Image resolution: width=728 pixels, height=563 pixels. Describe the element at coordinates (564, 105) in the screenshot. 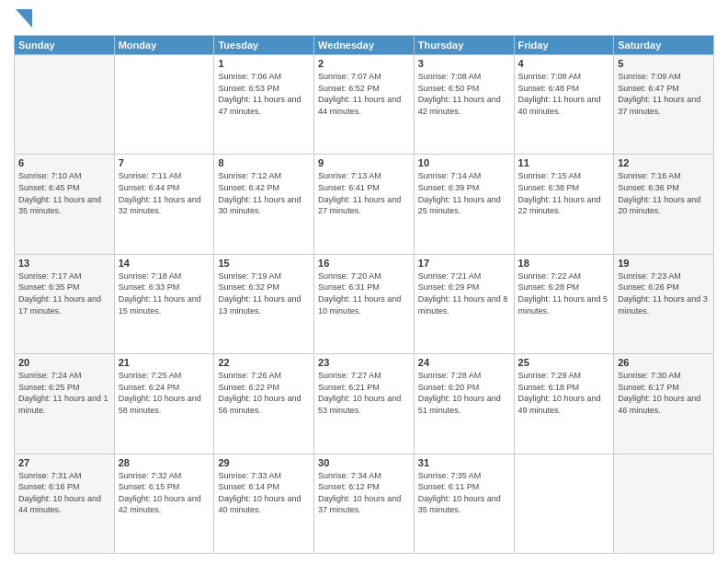

I see `calendar-cell: 4Sunrise: 7:08 AM Sunset: 6:48 PM Daylig…` at that location.